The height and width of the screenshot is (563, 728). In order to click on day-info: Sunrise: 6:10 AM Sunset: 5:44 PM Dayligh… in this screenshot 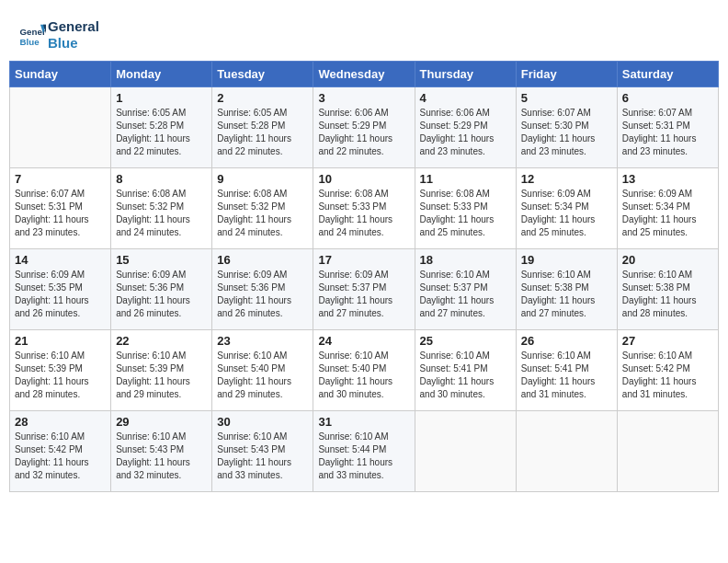, I will do `click(364, 456)`.